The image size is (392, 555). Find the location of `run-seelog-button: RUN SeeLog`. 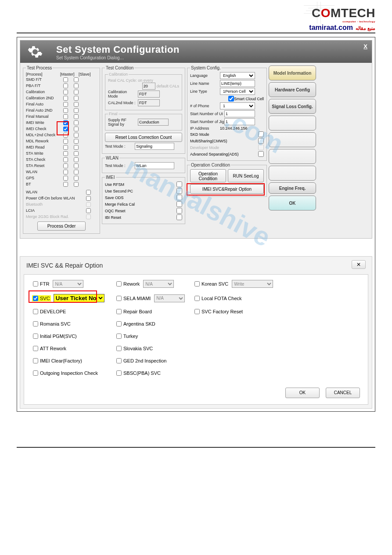

run-seelog-button: RUN SeeLog is located at coordinates (246, 176).